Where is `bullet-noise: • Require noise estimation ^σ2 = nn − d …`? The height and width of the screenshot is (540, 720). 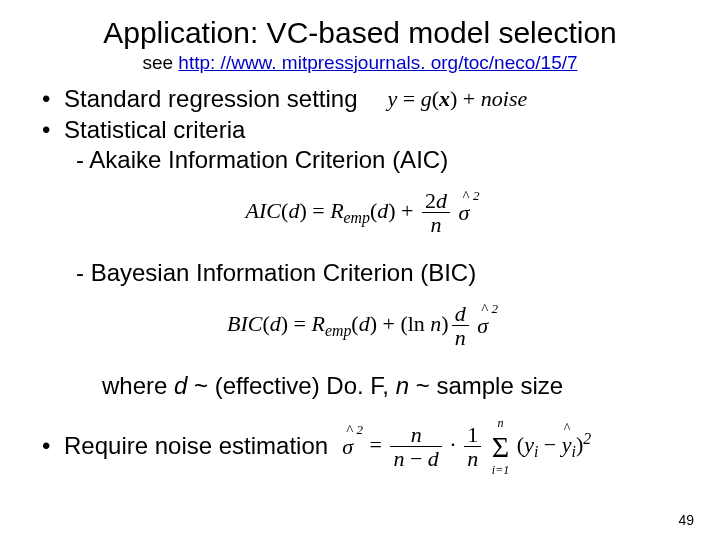
bullet-noise: • Require noise estimation ^σ2 = nn − d … is located at coordinates (363, 447).